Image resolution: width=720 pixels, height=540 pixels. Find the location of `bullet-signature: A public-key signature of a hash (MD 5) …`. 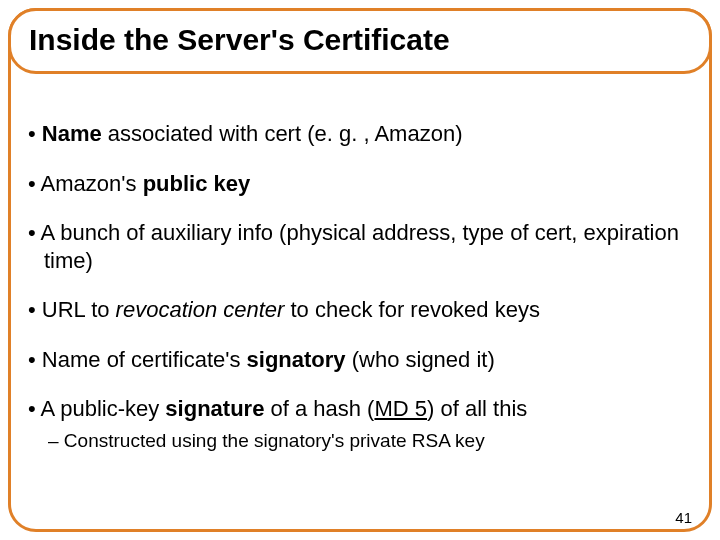

bullet-signature: A public-key signature of a hash (MD 5) … is located at coordinates (360, 409).